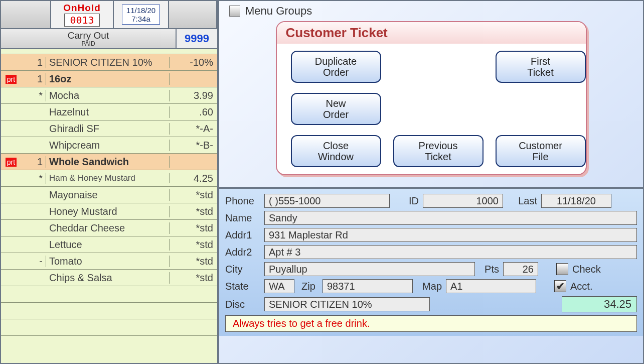  What do you see at coordinates (109, 245) in the screenshot?
I see `order-line: Lettuce*std` at bounding box center [109, 245].